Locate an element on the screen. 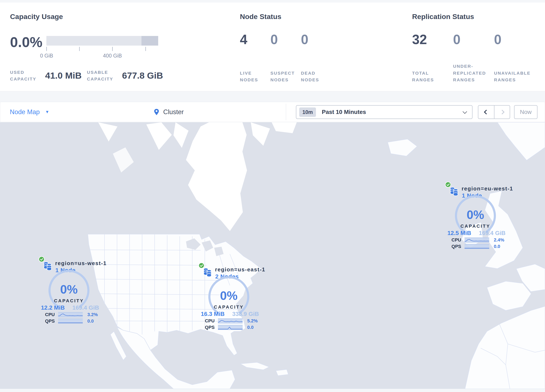  dead-nodes-stat: 0 DEAD NODES is located at coordinates (316, 58).